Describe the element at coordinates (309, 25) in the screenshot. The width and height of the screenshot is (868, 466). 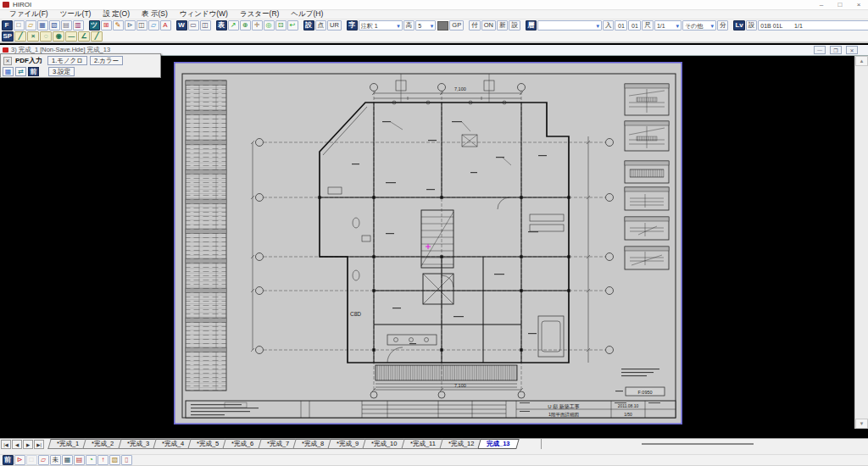
I see `settings-group-button: 設` at that location.